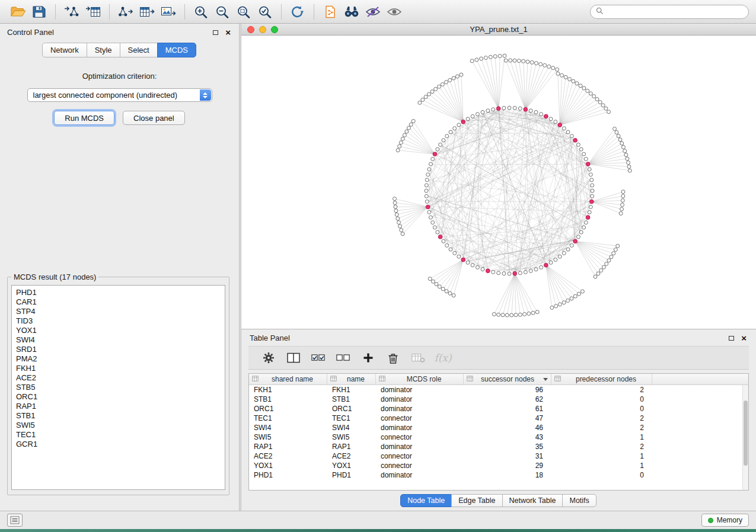  What do you see at coordinates (602, 418) in the screenshot?
I see `cell-predecessor-nodes: 2` at bounding box center [602, 418].